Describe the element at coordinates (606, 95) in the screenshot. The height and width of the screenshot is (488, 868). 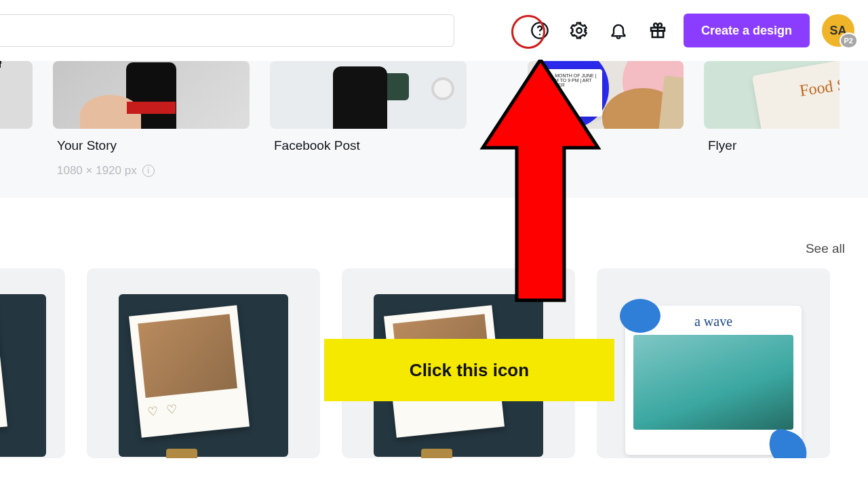
I see `template-thumbnail: ALL MONTH OF JUNE | 10 AM TO 9 PM | ART …` at that location.